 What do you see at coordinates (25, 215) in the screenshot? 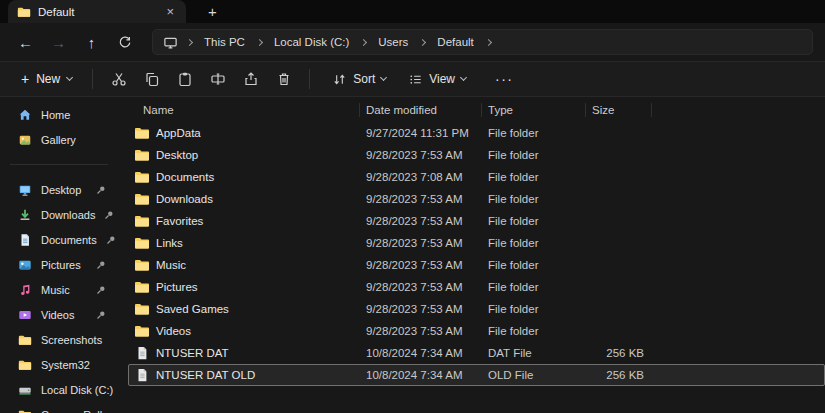
I see `downloads-icon` at bounding box center [25, 215].